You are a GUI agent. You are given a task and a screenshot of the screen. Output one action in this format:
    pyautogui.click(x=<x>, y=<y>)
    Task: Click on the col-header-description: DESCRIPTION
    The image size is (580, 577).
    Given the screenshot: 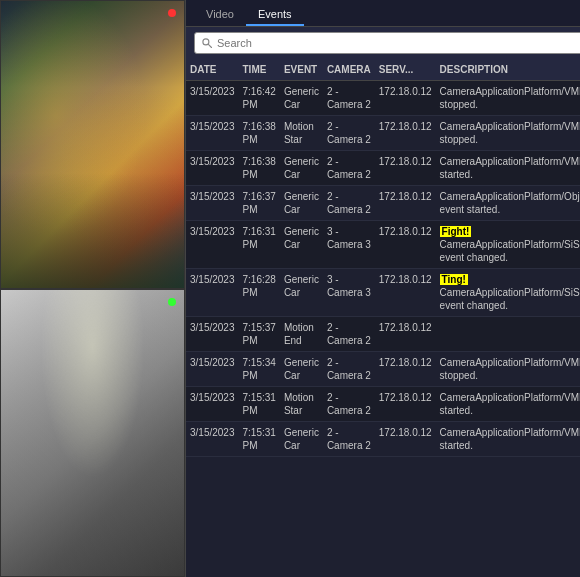 What is the action you would take?
    pyautogui.click(x=508, y=70)
    